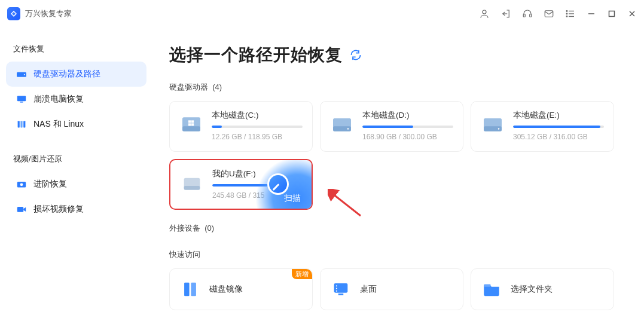  Describe the element at coordinates (398, 87) in the screenshot. I see `drives-group-title: 硬盘驱动器 (4)` at that location.